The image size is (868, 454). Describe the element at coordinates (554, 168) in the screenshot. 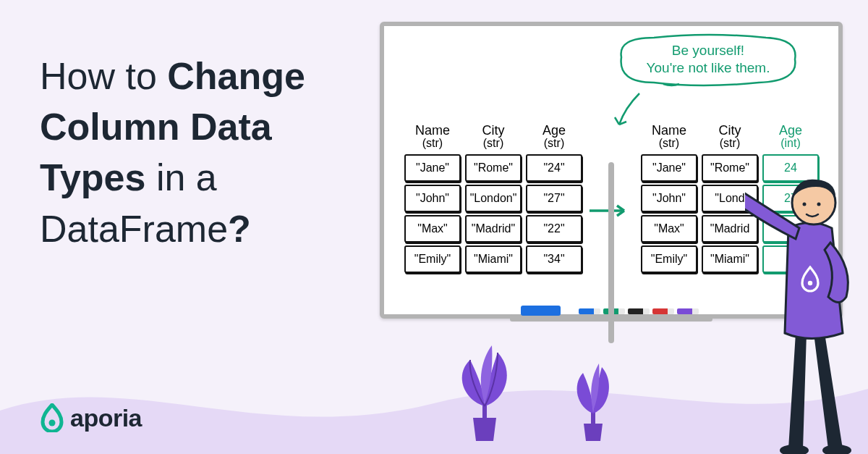

I see `cell: "24"` at that location.